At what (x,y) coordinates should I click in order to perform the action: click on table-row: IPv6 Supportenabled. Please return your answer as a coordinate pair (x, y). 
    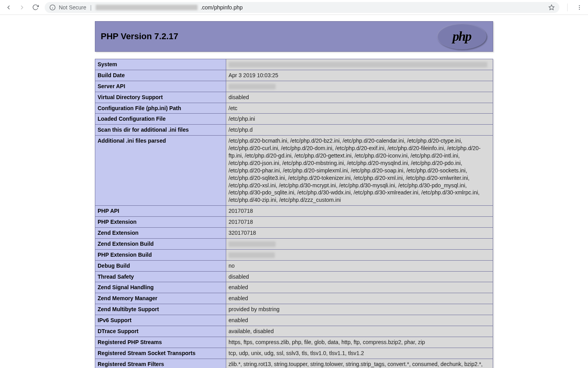
    Looking at the image, I should click on (294, 321).